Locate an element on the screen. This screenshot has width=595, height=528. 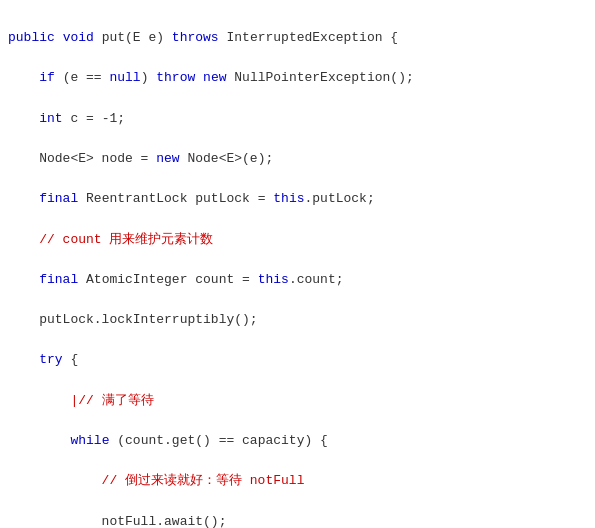
code-text: |// 满了等待 is located at coordinates (81, 400).